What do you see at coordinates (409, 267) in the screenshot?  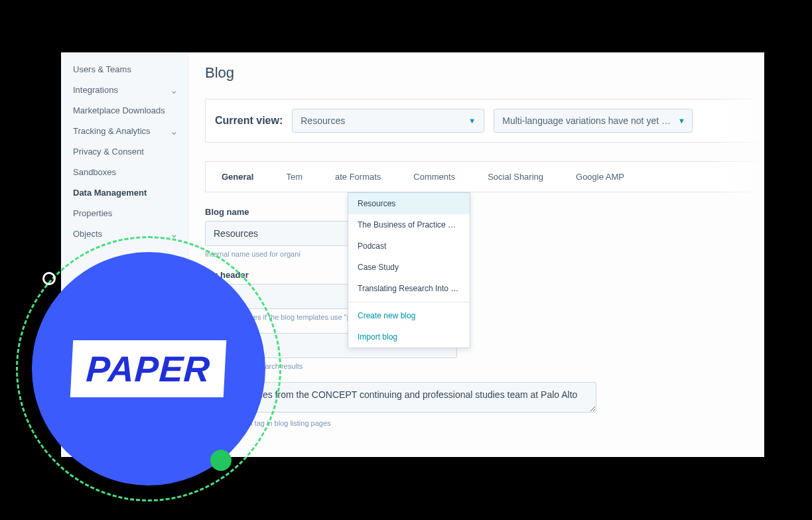 I see `dropdown-option-case-study: Case Study` at bounding box center [409, 267].